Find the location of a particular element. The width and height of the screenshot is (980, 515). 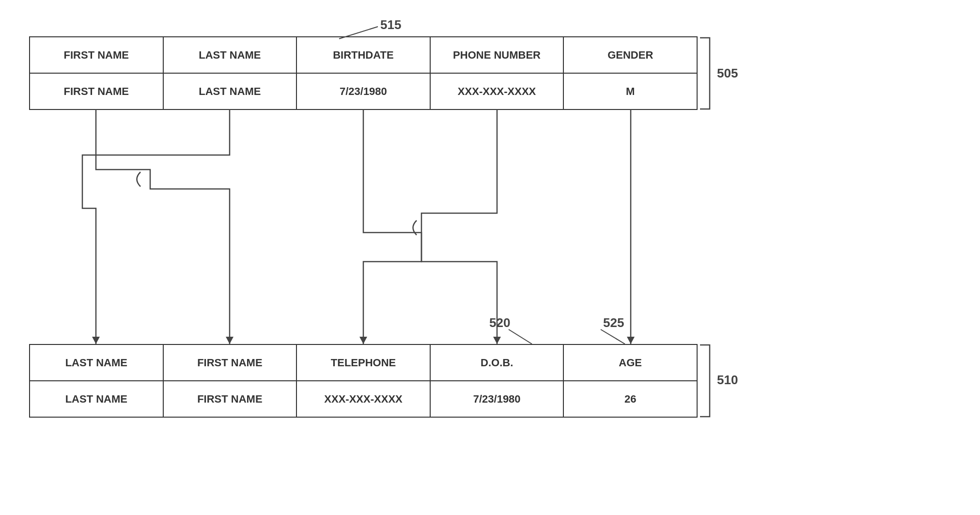

top-header-phone: PHONE NUMBER is located at coordinates (497, 55).